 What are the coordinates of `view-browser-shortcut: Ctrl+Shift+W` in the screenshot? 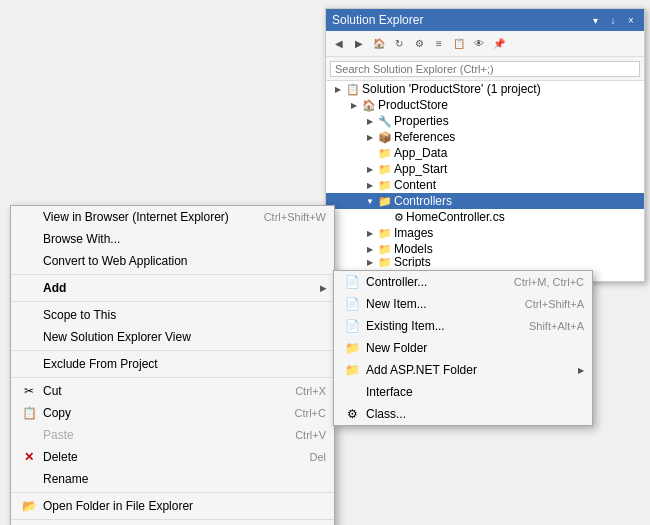 It's located at (295, 217).